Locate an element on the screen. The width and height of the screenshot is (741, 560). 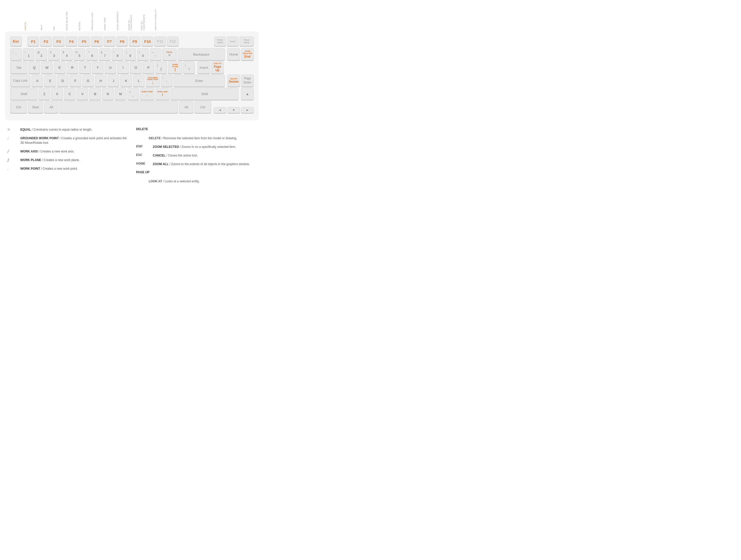
key-c: C is located at coordinates (70, 94).